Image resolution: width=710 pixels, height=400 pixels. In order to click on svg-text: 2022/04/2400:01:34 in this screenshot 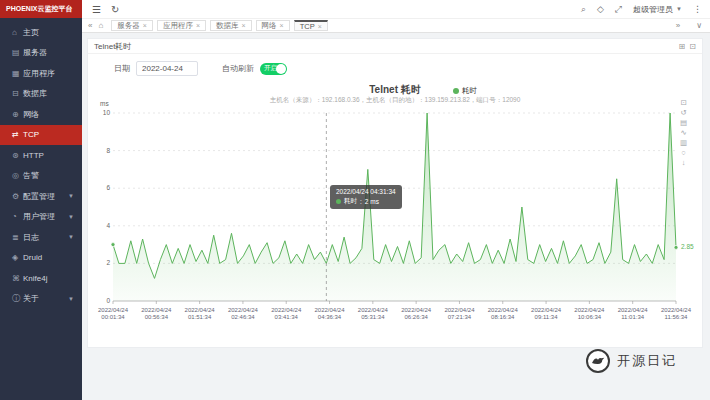, I will do `click(114, 314)`.